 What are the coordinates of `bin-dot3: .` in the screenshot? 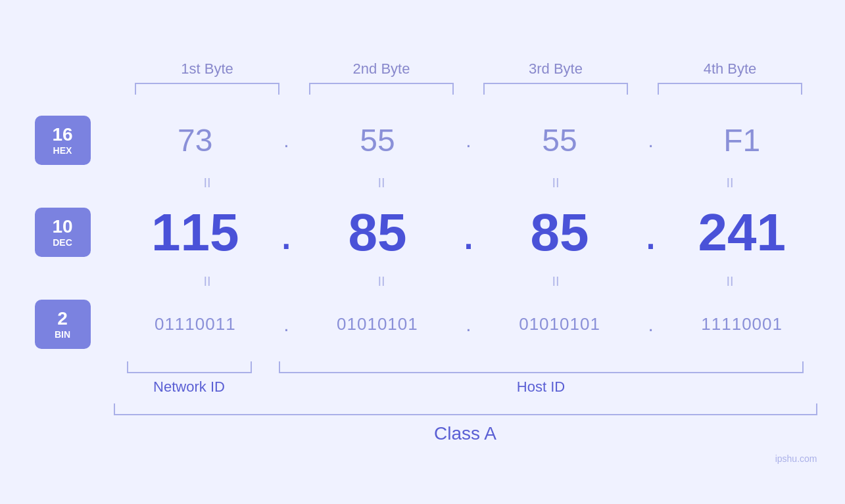 It's located at (651, 325).